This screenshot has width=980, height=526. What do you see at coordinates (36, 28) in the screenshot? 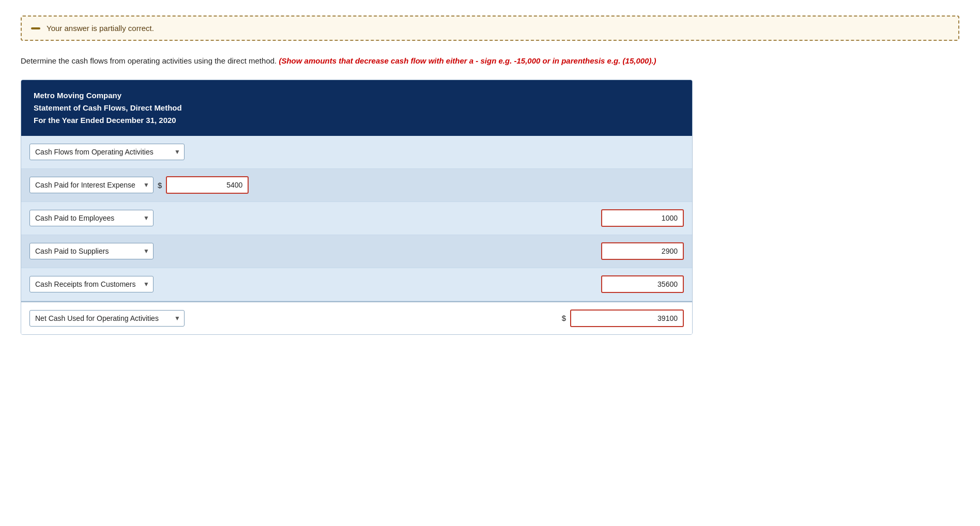
I see `minus-icon` at bounding box center [36, 28].